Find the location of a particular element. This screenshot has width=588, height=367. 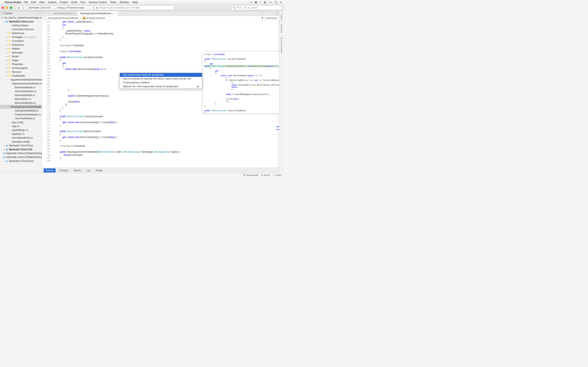

tree-item: ▾▣MyHealth.Client.Core is located at coordinates (21, 22).